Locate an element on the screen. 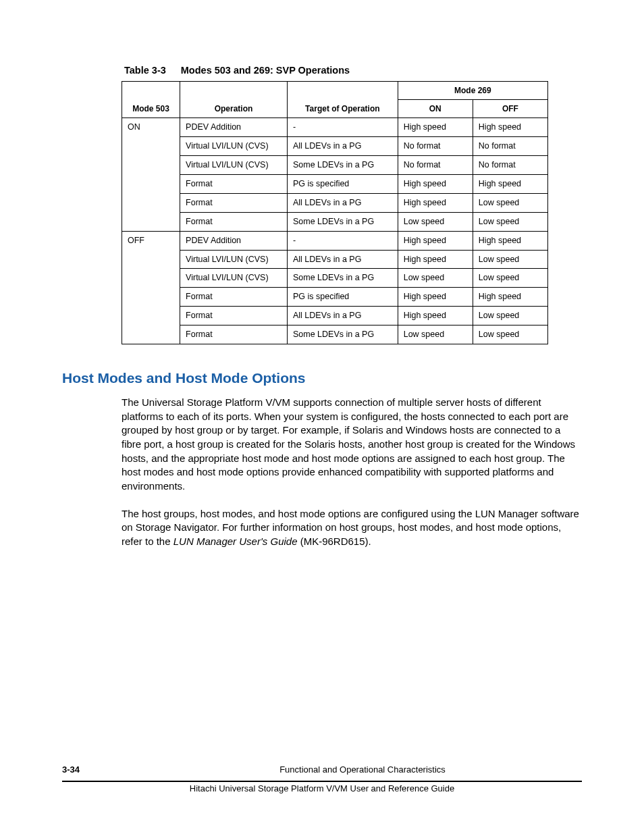  table-row: OFF PDEV Addition - High speed High spee… is located at coordinates (335, 240).